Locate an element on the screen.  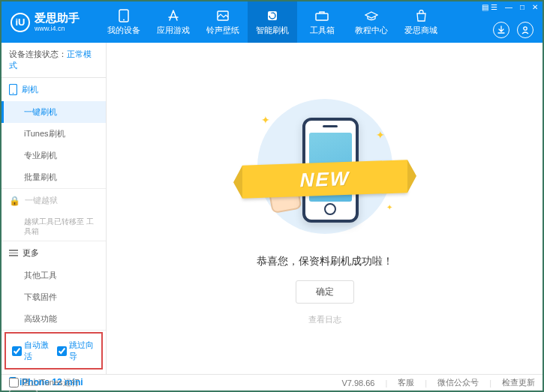
bag-icon is located at coordinates (421, 16).